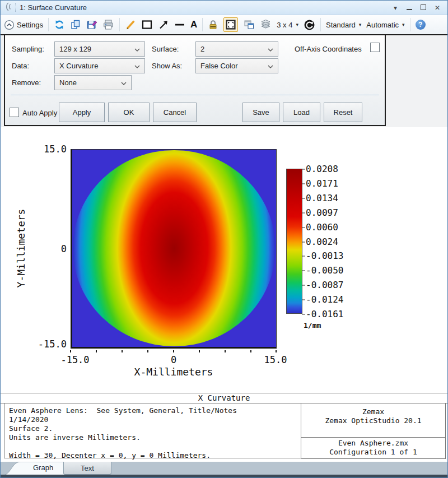  I want to click on brand-line: Zemax OpticStudio 20.1, so click(373, 421).